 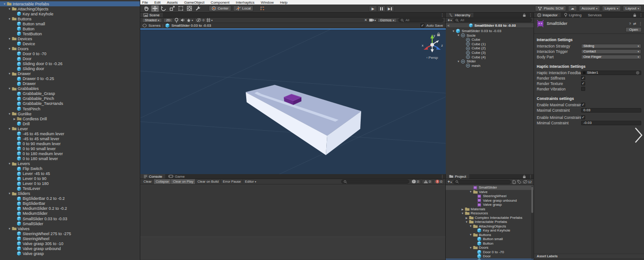 I want to click on expand-chevron-icon, so click(x=639, y=135).